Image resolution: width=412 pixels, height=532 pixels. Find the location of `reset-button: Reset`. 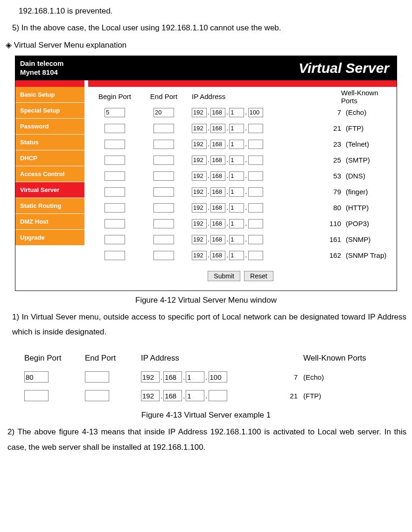

reset-button: Reset is located at coordinates (258, 276).